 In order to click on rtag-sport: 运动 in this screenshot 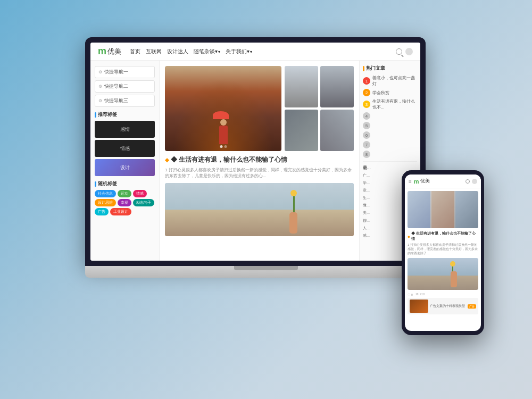, I will do `click(124, 194)`.